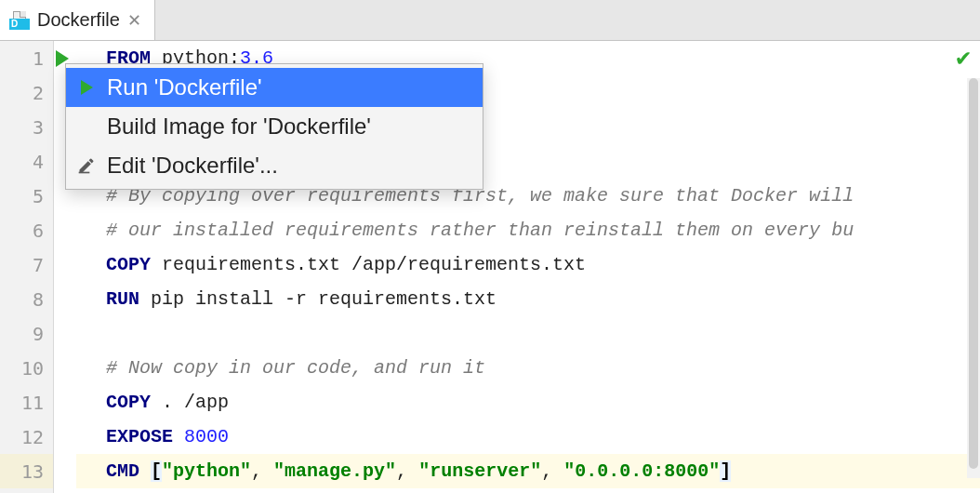  I want to click on run-icon, so click(86, 87).